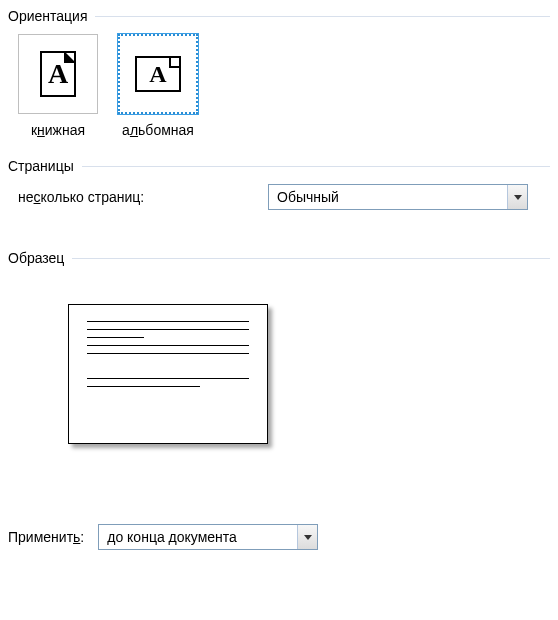 This screenshot has width=558, height=620. What do you see at coordinates (58, 130) in the screenshot?
I see `portrait-label: книжная` at bounding box center [58, 130].